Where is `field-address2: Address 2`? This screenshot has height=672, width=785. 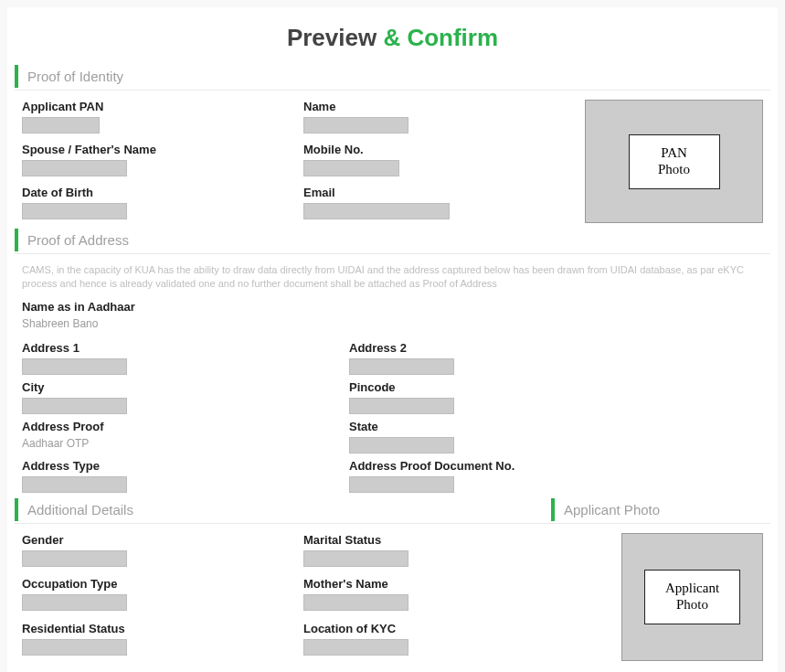 field-address2: Address 2 is located at coordinates (509, 358).